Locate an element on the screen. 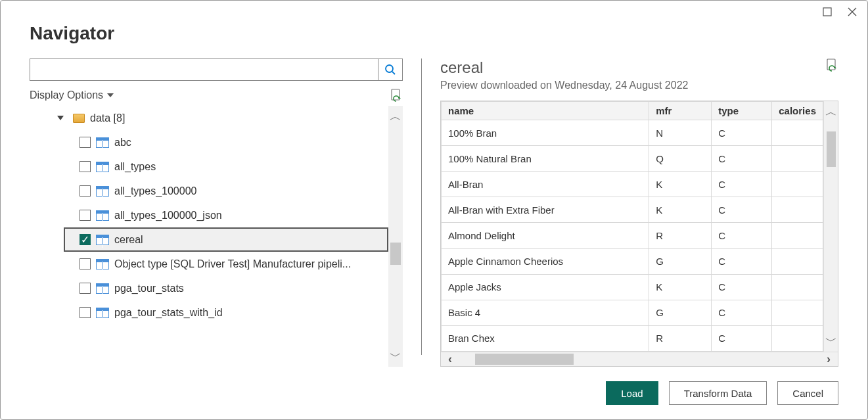 This screenshot has width=868, height=420. table-row: All-BranKC is located at coordinates (632, 184).